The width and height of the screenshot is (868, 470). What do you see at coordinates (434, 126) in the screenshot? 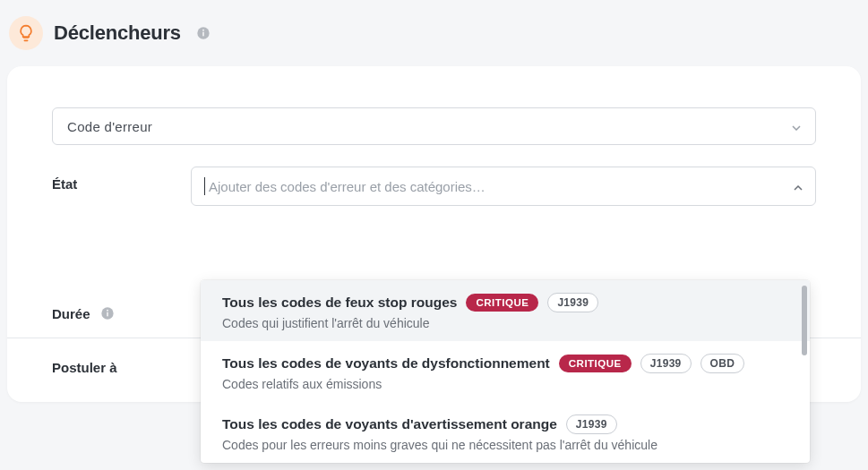
I see `trigger-type-select: Code d'erreur` at bounding box center [434, 126].